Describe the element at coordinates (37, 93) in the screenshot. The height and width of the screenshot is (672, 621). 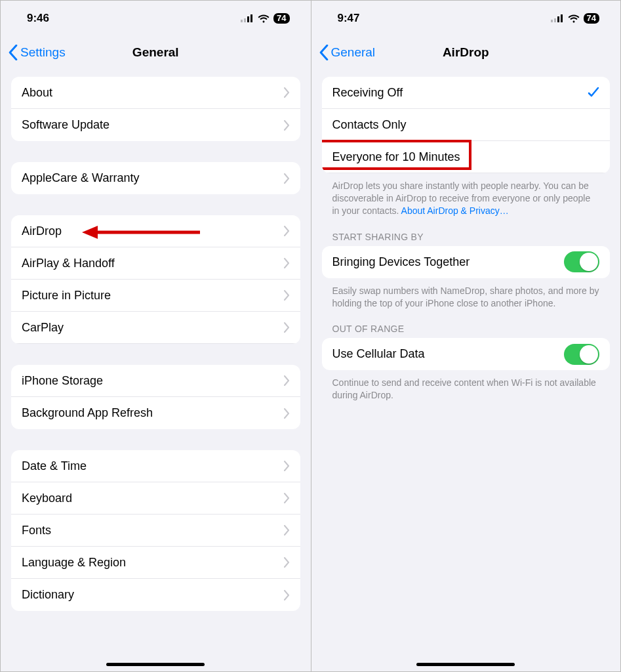
I see `row-label: About` at that location.